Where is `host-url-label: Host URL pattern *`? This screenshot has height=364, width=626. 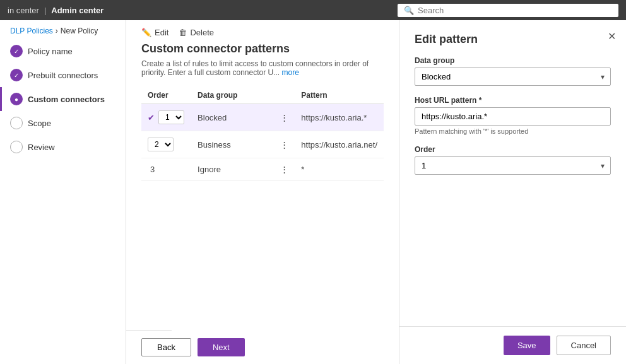 host-url-label: Host URL pattern * is located at coordinates (512, 100).